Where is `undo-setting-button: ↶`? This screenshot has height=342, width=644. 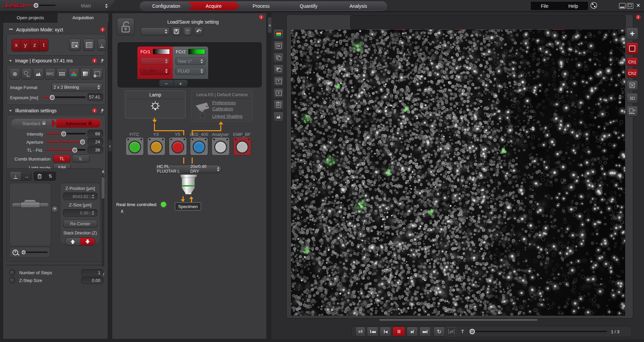 undo-setting-button: ↶ is located at coordinates (199, 31).